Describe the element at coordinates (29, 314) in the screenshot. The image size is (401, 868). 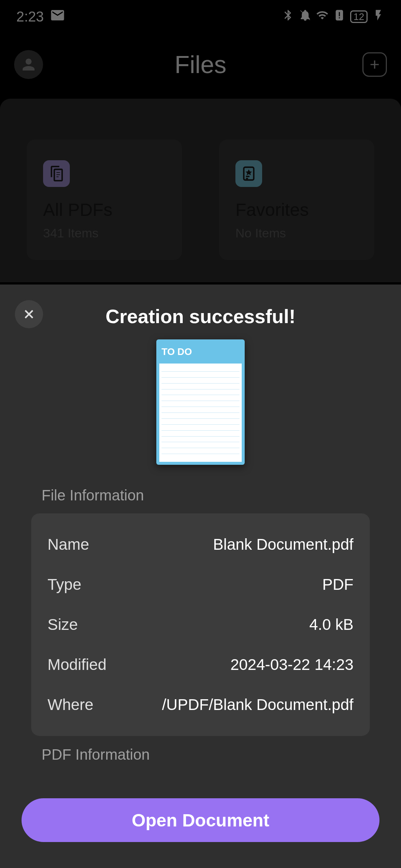
I see `close-button` at that location.